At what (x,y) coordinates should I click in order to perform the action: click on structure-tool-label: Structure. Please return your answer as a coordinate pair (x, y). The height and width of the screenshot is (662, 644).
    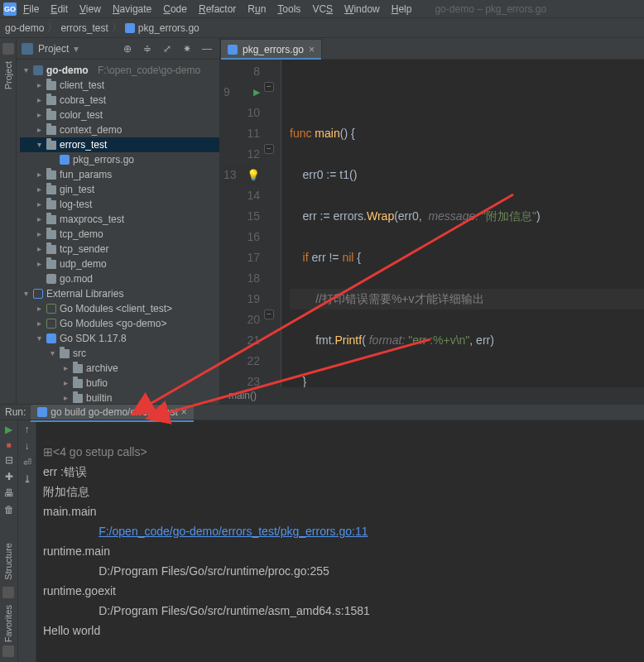
    Looking at the image, I should click on (8, 561).